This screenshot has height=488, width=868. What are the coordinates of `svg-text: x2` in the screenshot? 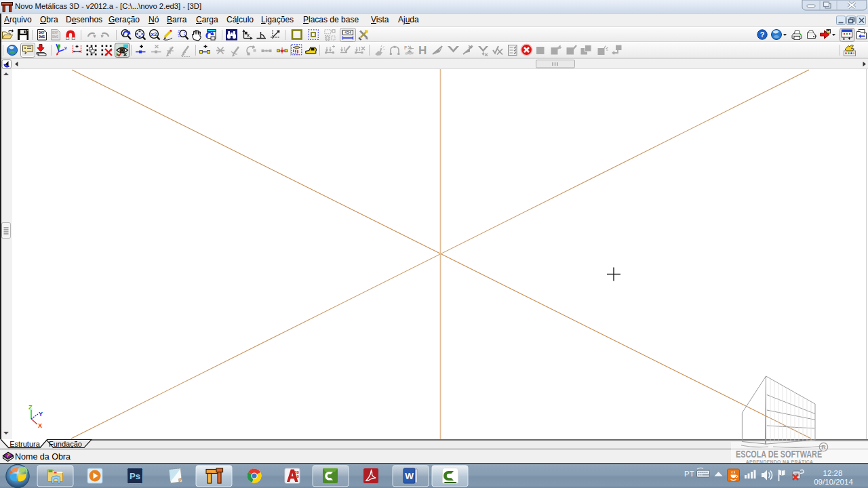 It's located at (155, 34).